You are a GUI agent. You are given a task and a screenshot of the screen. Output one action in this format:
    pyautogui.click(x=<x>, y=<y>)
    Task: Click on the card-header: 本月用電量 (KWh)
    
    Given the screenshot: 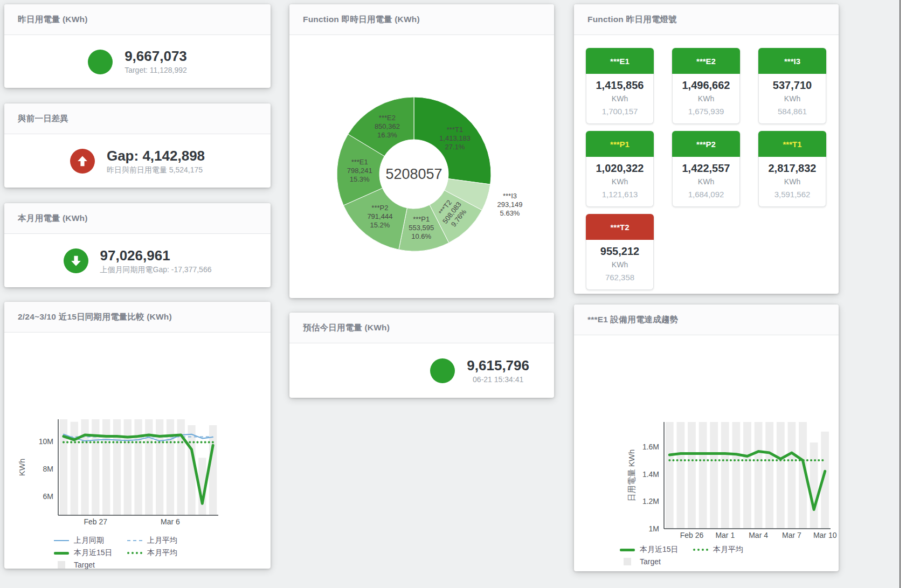 What is the action you would take?
    pyautogui.click(x=137, y=219)
    